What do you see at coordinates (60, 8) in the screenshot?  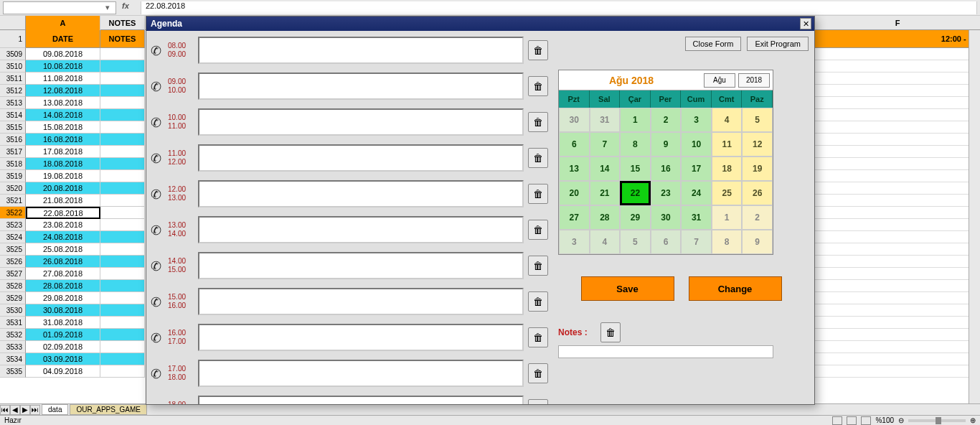 I see `name-box: ▾` at bounding box center [60, 8].